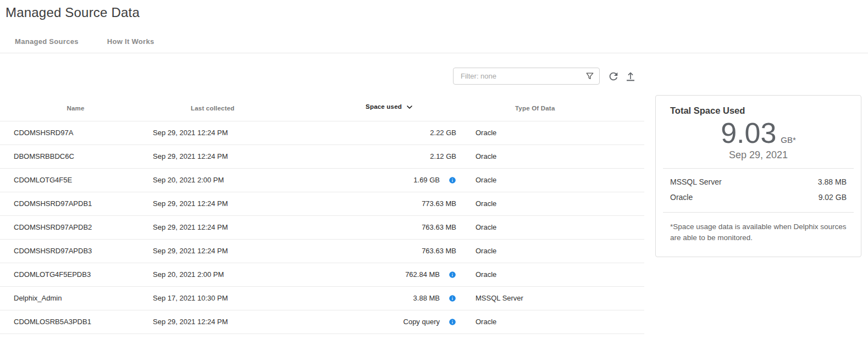 Image resolution: width=868 pixels, height=339 pixels. Describe the element at coordinates (322, 298) in the screenshot. I see `table-row: Delphix_Admin Sep 17, 2021 10:30 PM 3.88…` at that location.